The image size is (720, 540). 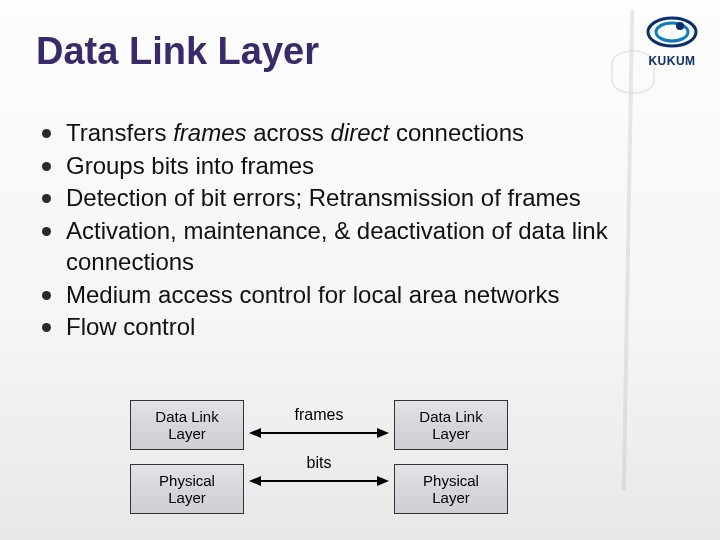 I want to click on bullet-item: Detection of bit errors; Retransmission …, so click(x=363, y=198).